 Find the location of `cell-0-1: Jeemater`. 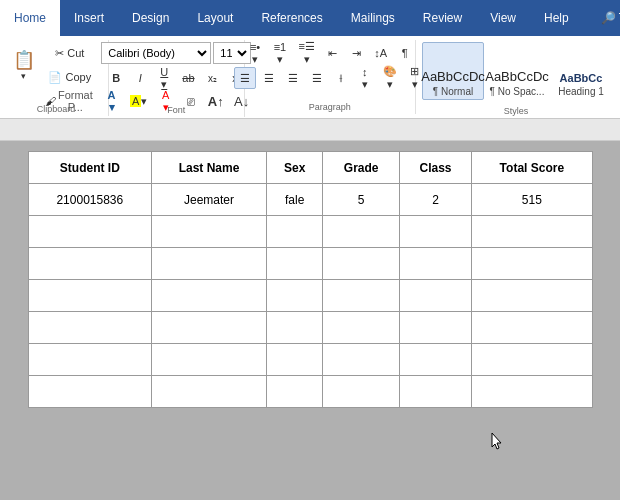

cell-0-1: Jeemater is located at coordinates (210, 200).